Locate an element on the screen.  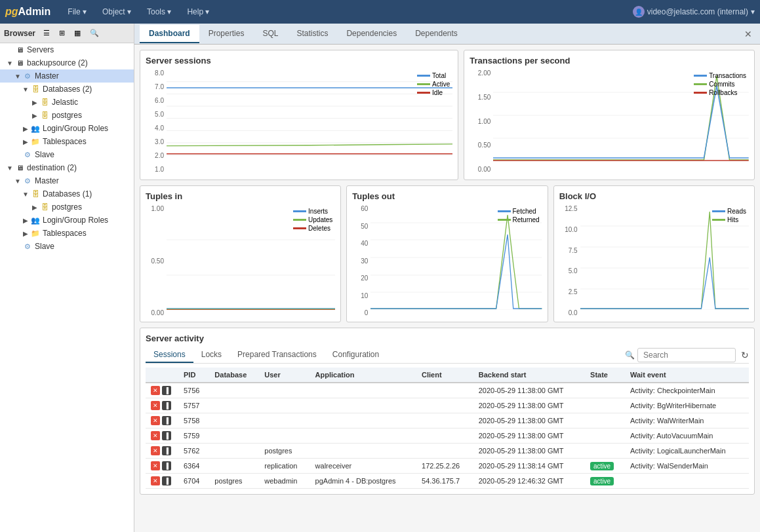
refresh-icon: ↻ is located at coordinates (745, 355).